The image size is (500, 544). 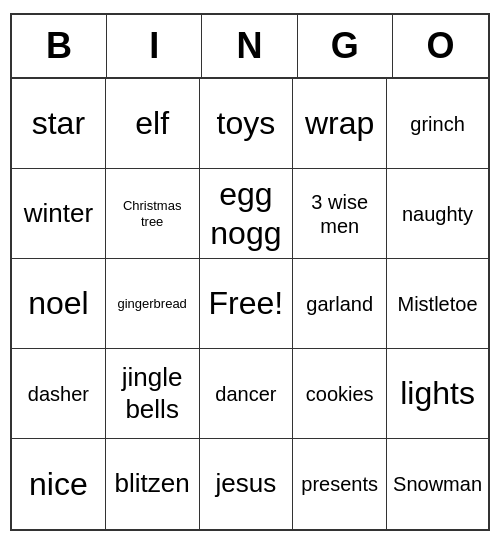 I want to click on header-letter: G, so click(x=346, y=46).